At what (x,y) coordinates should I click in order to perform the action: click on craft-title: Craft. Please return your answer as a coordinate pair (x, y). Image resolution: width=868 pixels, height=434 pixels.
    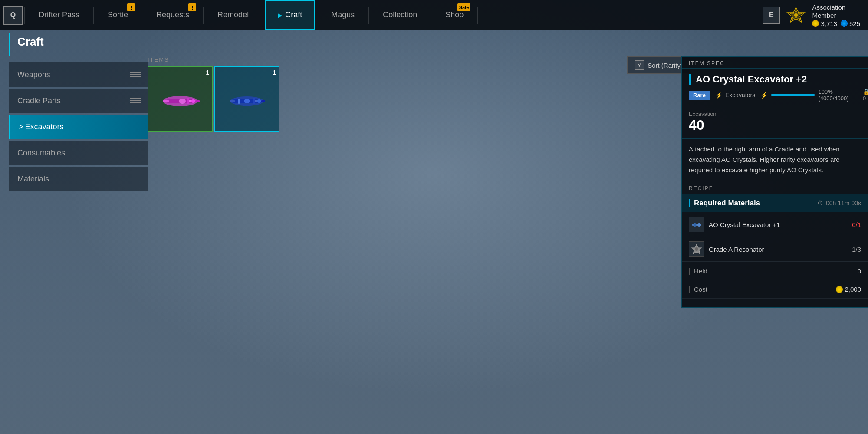
    Looking at the image, I should click on (78, 44).